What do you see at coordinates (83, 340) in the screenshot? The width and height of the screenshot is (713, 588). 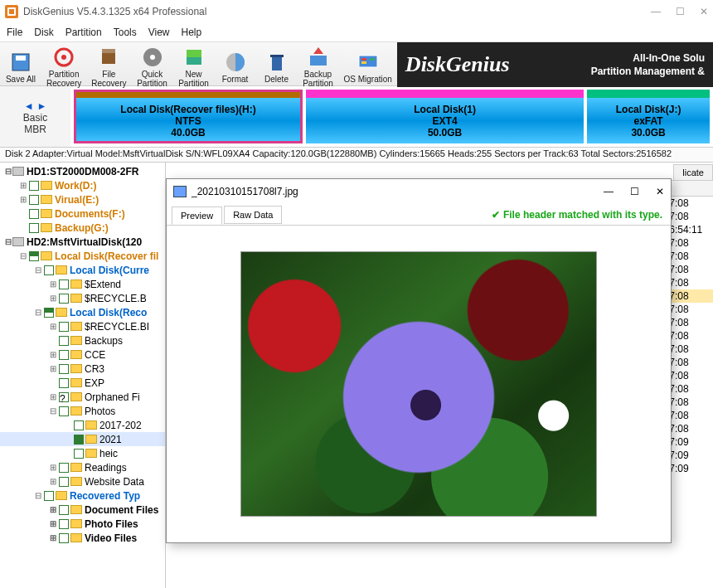 I see `tree-node: Backups` at bounding box center [83, 340].